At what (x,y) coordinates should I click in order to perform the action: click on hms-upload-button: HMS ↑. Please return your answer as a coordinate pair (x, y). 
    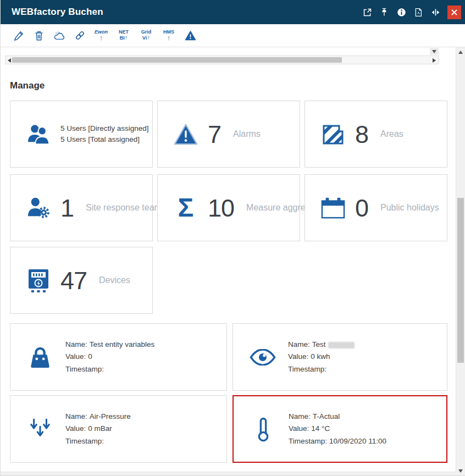
    Looking at the image, I should click on (169, 35).